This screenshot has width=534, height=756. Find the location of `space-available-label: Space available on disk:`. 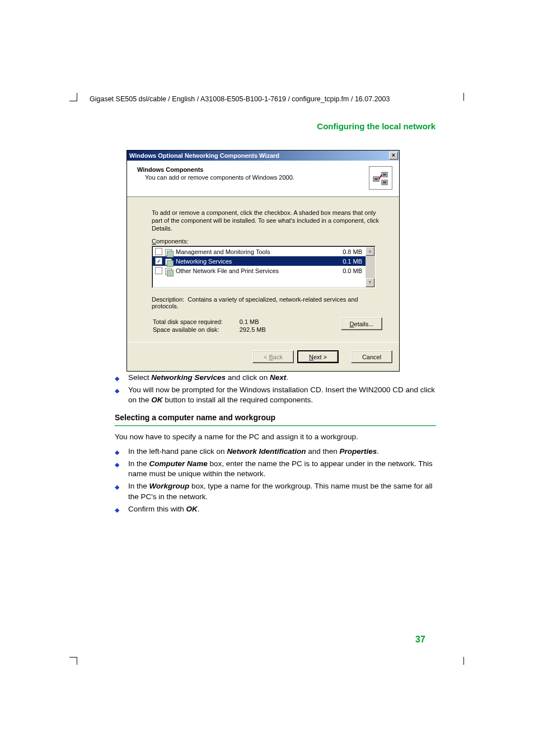

space-available-label: Space available on disk: is located at coordinates (196, 330).